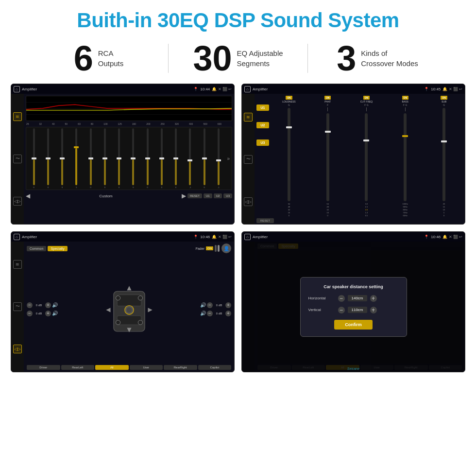 The height and width of the screenshot is (452, 476). Describe the element at coordinates (111, 58) in the screenshot. I see `stat-label-rca: RCAOutputs` at that location.